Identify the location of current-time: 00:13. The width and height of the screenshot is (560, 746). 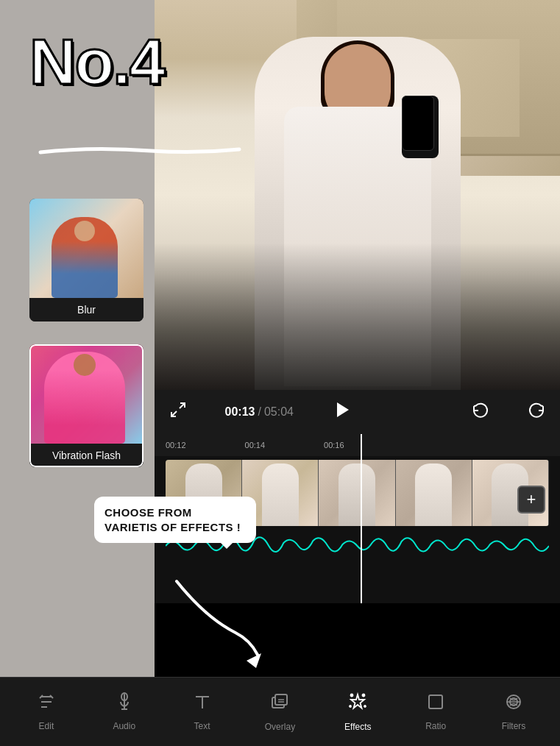
(240, 412).